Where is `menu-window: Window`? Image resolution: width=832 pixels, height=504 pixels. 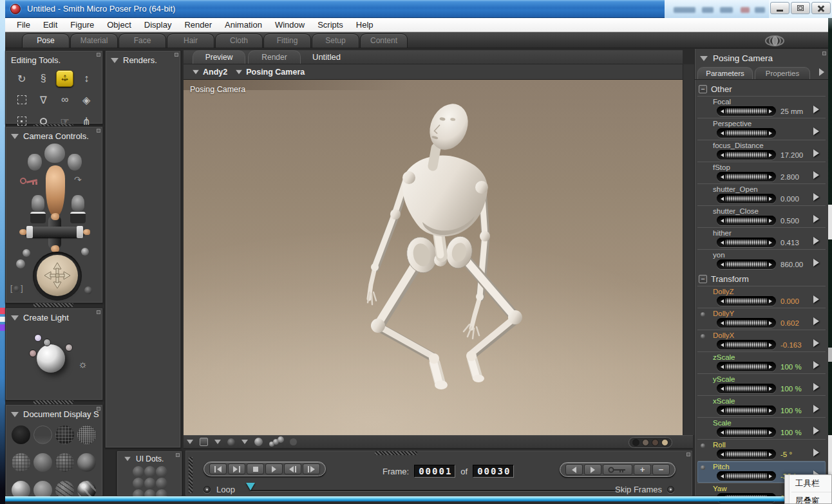 menu-window: Window is located at coordinates (290, 25).